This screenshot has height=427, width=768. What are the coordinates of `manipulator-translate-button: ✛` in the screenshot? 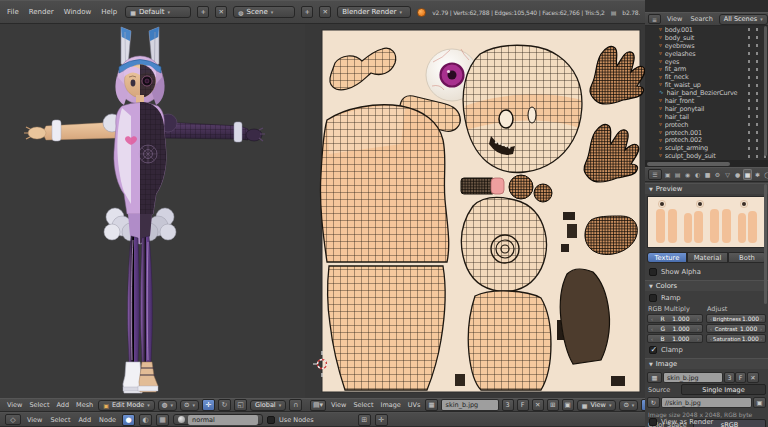 It's located at (208, 405).